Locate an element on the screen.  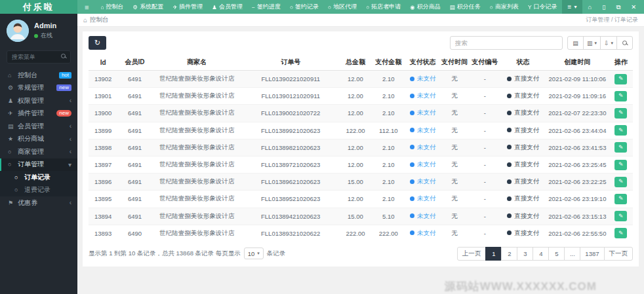
cell-id: 13902 is located at coordinates (103, 79).